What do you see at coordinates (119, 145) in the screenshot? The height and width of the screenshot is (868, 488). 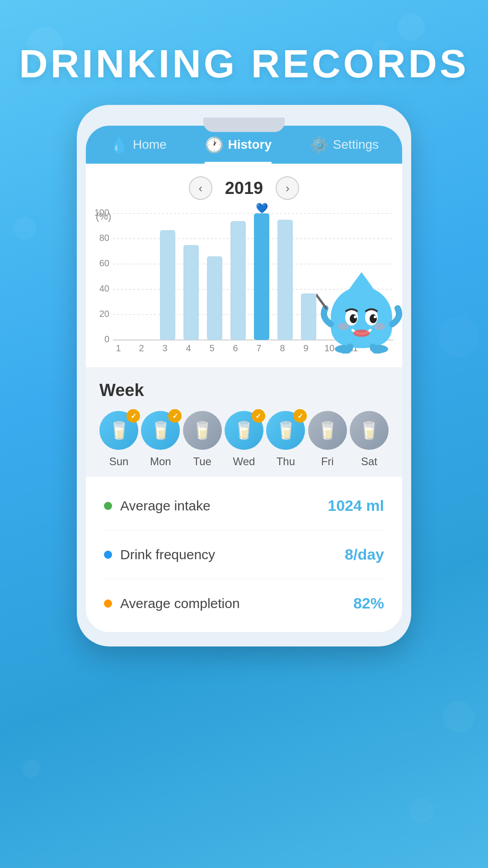 I see `home-icon: 💧` at bounding box center [119, 145].